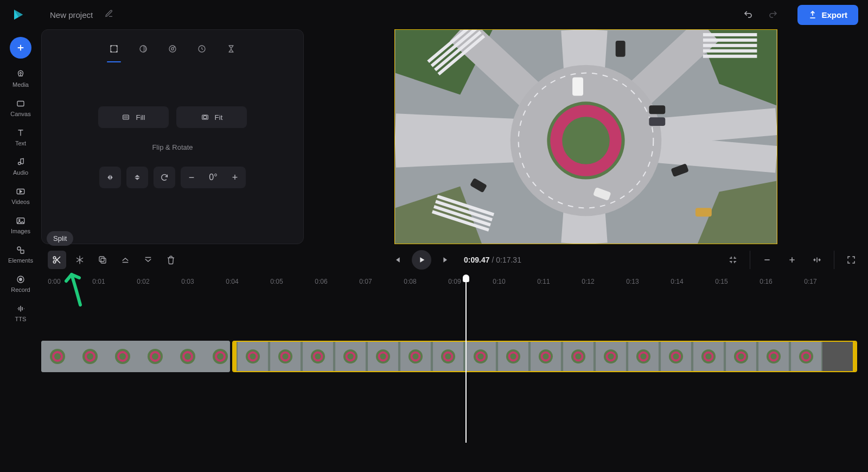  What do you see at coordinates (366, 282) in the screenshot?
I see `ruler-tick: 0:07` at bounding box center [366, 282].